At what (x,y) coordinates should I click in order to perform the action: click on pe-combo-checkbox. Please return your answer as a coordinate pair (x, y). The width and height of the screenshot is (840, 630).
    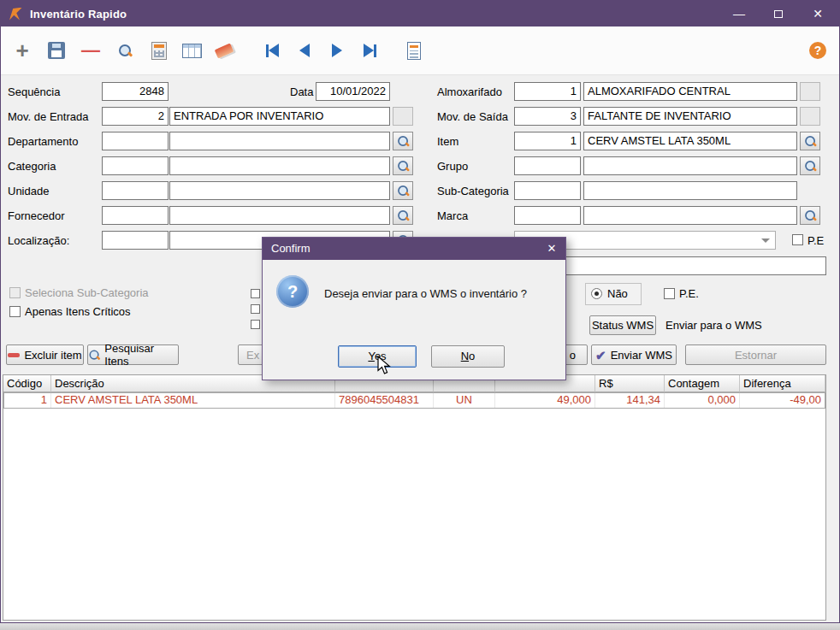
    Looking at the image, I should click on (797, 239).